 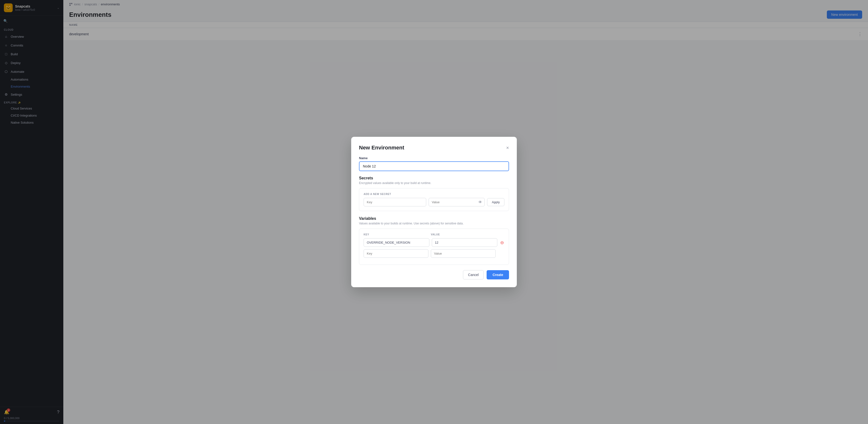 What do you see at coordinates (434, 166) in the screenshot?
I see `environment-name-input` at bounding box center [434, 166].